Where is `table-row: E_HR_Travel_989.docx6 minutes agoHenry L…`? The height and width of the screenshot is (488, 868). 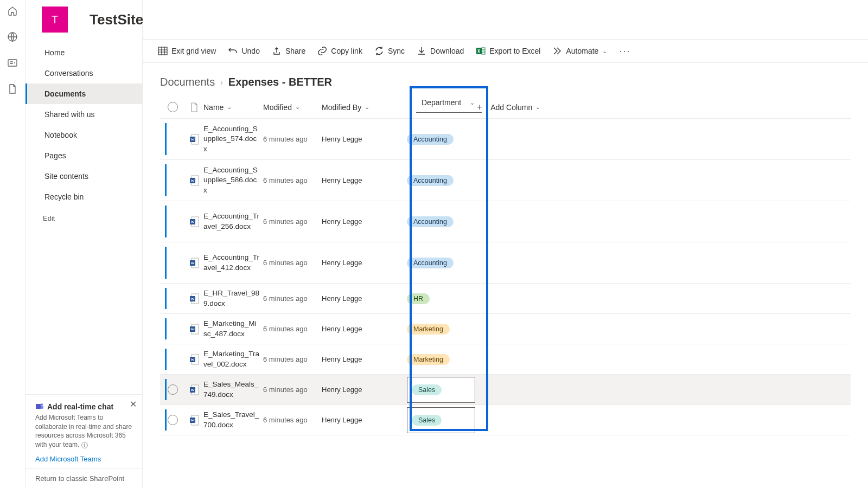
table-row: E_HR_Travel_989.docx6 minutes agoHenry L… is located at coordinates (506, 299).